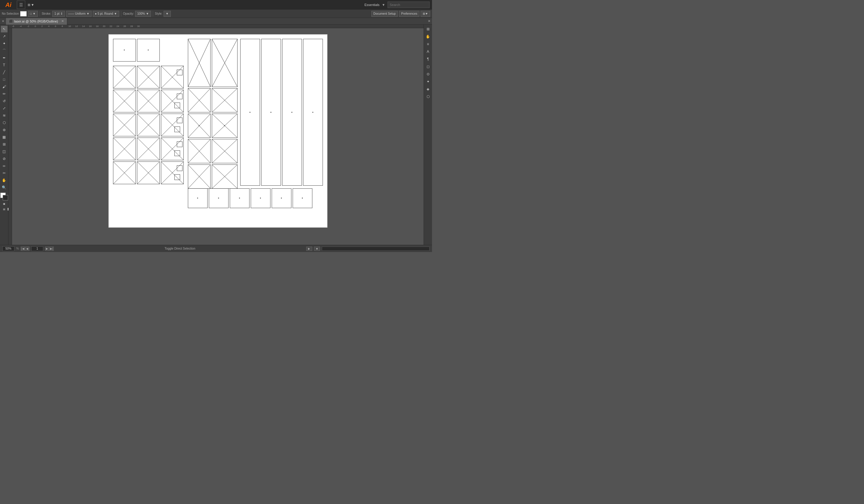 The image size is (864, 504). What do you see at coordinates (428, 74) in the screenshot?
I see `panel-btn-7: ⊙` at bounding box center [428, 74].